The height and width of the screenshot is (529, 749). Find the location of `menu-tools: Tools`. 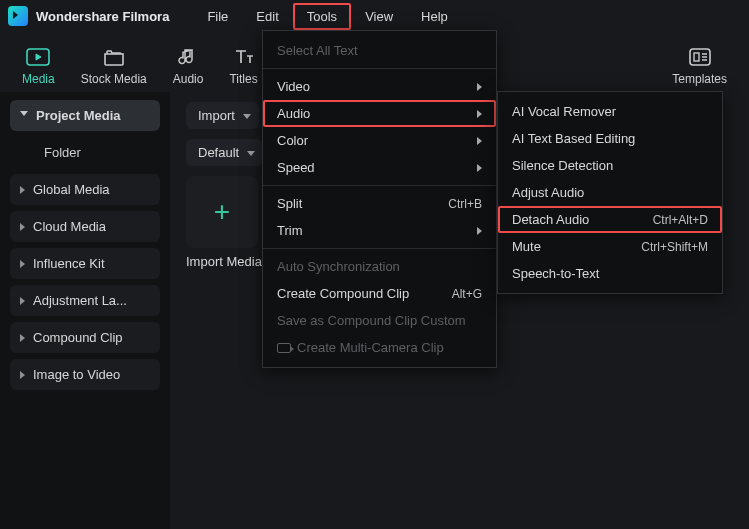

menu-tools: Tools is located at coordinates (322, 16).